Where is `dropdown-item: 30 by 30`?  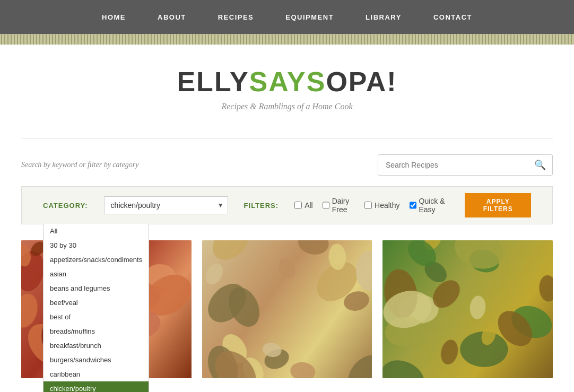 dropdown-item: 30 by 30 is located at coordinates (96, 245).